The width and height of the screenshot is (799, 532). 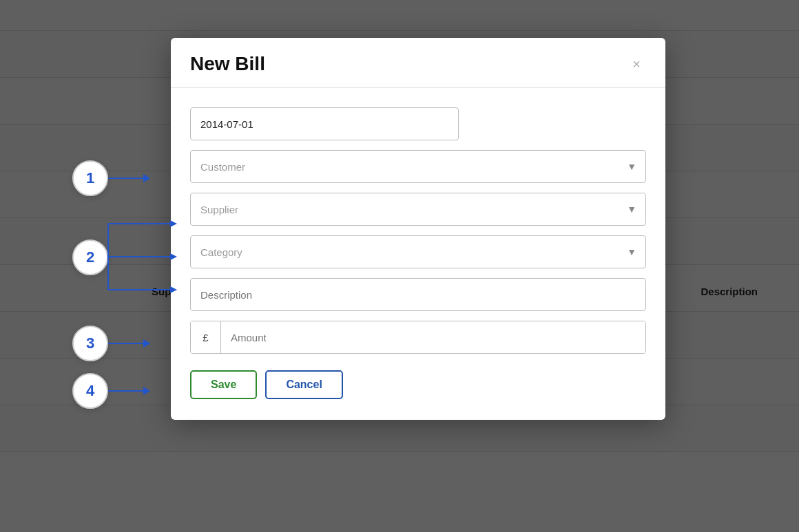 I want to click on amount-wrapper: £, so click(x=418, y=337).